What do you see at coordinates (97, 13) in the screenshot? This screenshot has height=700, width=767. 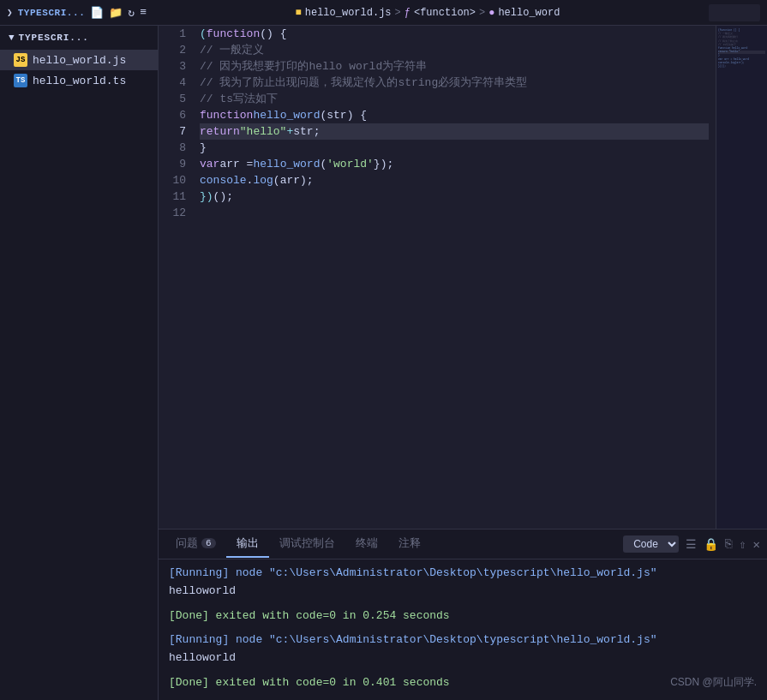 I see `new-file-icon: 📄` at bounding box center [97, 13].